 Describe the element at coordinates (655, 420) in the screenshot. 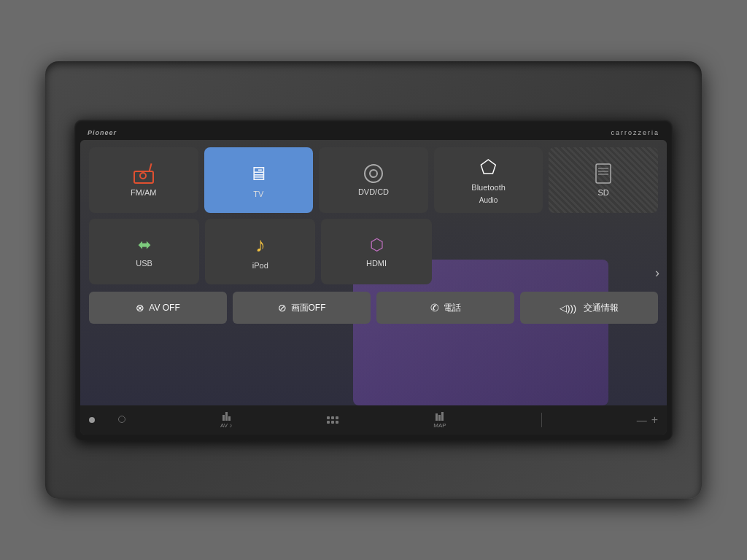

I see `plus-icon: +` at that location.